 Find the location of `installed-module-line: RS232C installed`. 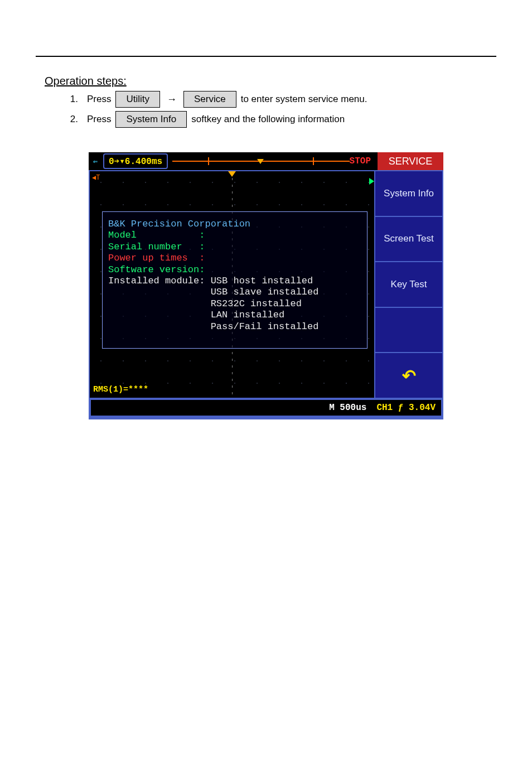

installed-module-line: RS232C installed is located at coordinates (235, 304).